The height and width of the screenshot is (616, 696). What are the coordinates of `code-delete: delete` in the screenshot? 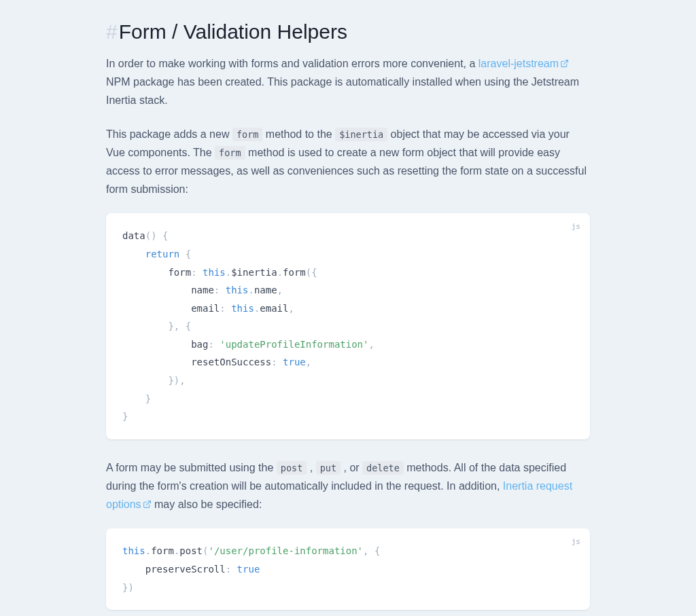 It's located at (383, 468).